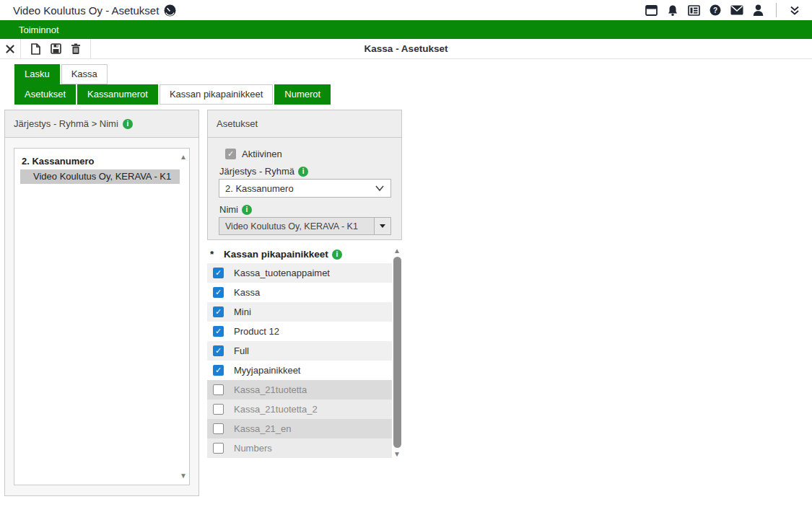 Image resolution: width=812 pixels, height=525 pixels. I want to click on tab-kassa: Kassa, so click(84, 74).